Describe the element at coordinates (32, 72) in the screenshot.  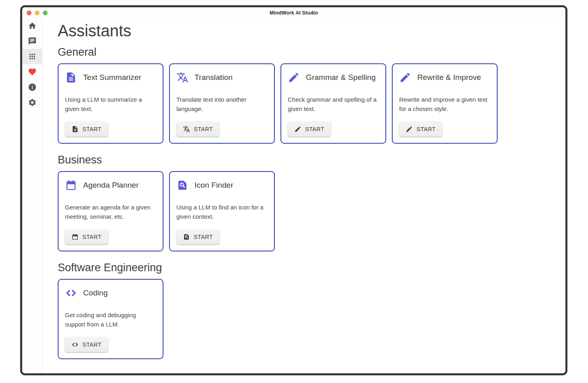
I see `heart-icon` at that location.